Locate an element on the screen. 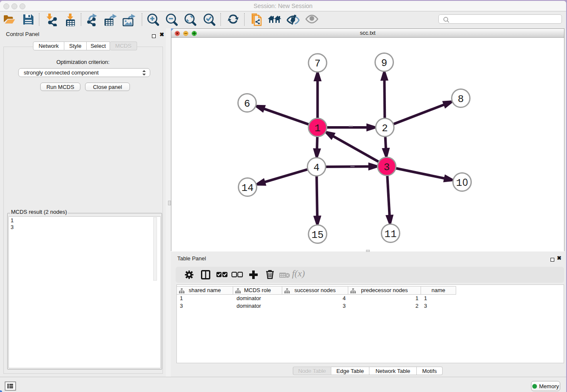 This screenshot has height=392, width=567. svg-text: 9 is located at coordinates (384, 63).